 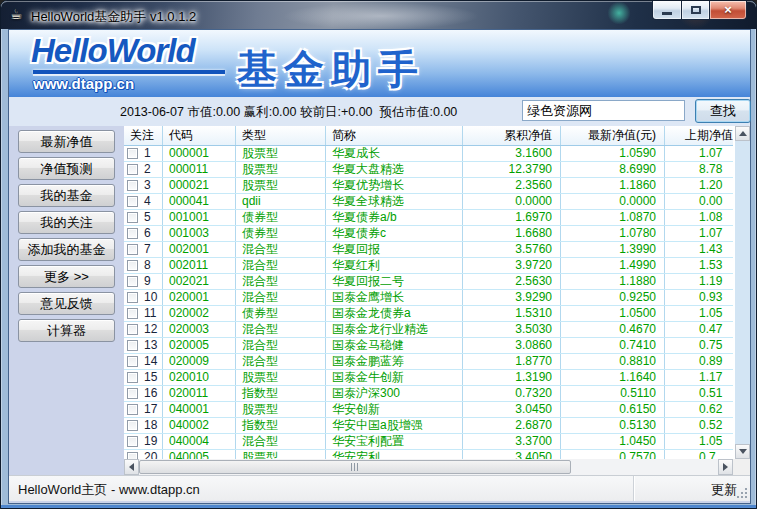 I want to click on table-row: 3000021股票型华夏优势增长2.35601.18601.20, so click(x=428, y=186).